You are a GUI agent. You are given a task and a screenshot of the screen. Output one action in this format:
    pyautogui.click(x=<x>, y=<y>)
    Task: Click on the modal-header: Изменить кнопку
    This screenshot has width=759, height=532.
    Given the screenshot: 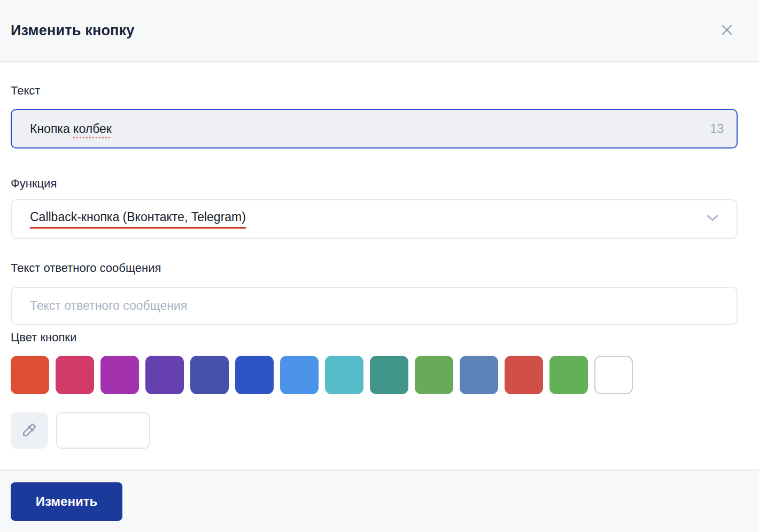 What is the action you would take?
    pyautogui.click(x=379, y=31)
    